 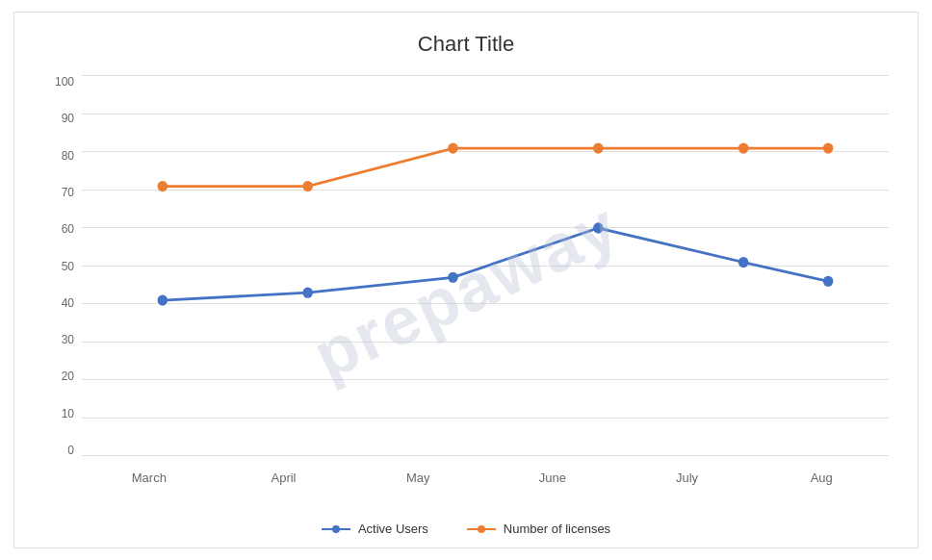 What do you see at coordinates (553, 477) in the screenshot?
I see `x-label-june: June` at bounding box center [553, 477].